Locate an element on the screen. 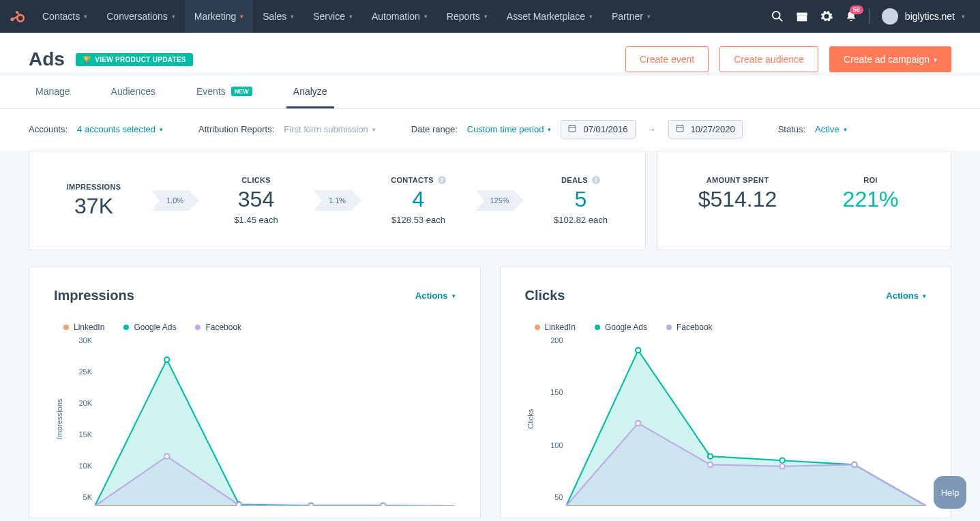  notification-bell-icon: 58 is located at coordinates (851, 16).